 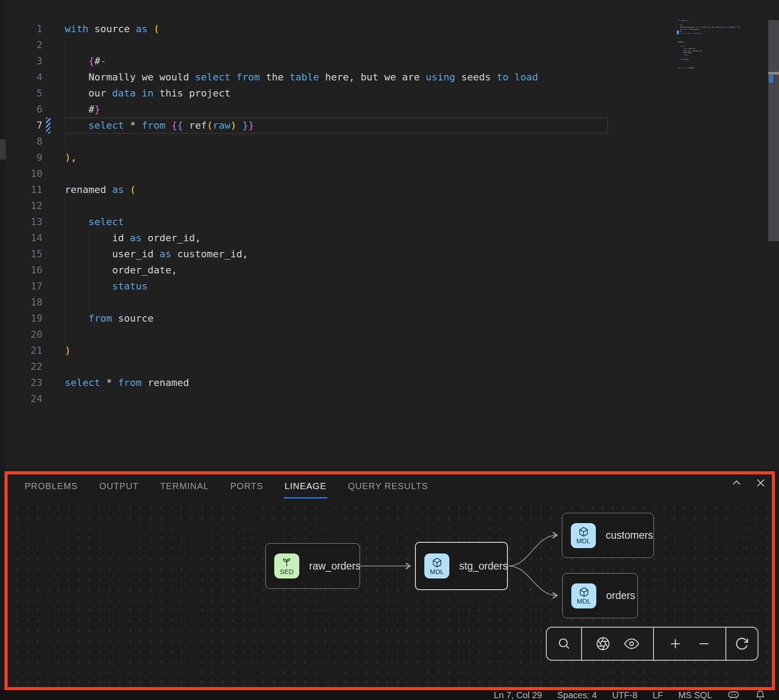 What do you see at coordinates (24, 142) in the screenshot?
I see `line-number: 8` at bounding box center [24, 142].